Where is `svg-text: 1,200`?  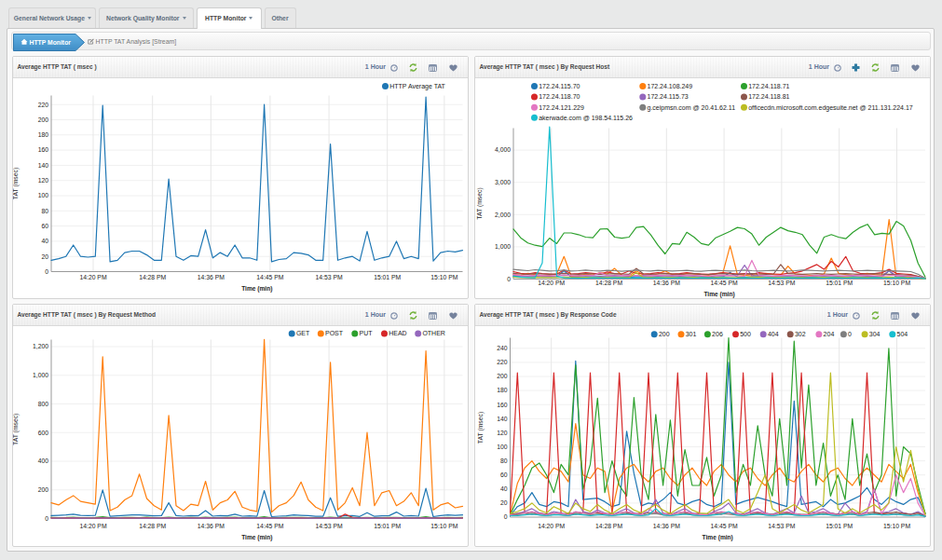 svg-text: 1,200 is located at coordinates (41, 347).